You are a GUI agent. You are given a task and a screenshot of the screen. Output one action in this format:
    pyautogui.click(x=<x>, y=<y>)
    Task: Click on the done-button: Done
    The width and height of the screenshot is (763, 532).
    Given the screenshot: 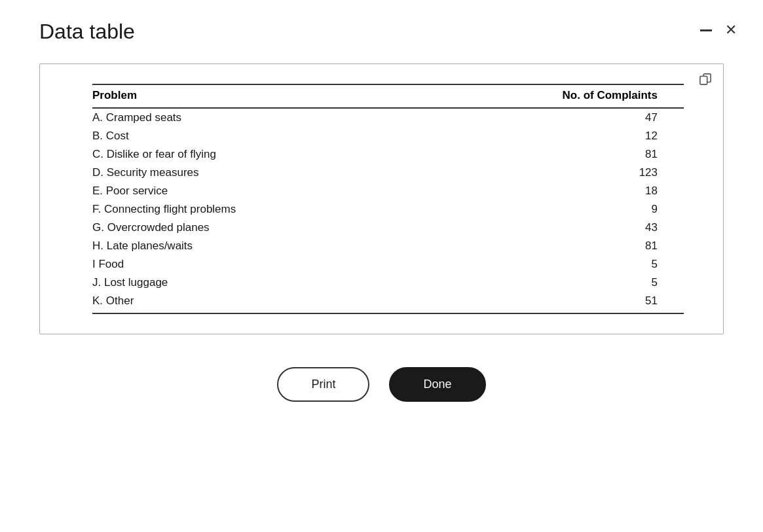 What is the action you would take?
    pyautogui.click(x=437, y=385)
    